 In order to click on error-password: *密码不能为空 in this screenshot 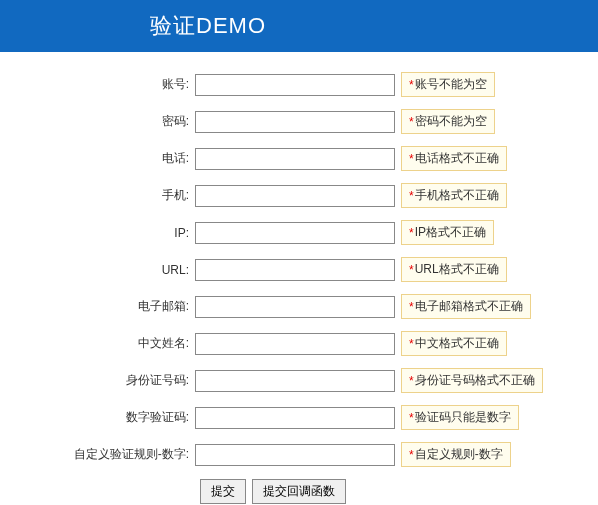, I will do `click(448, 122)`.